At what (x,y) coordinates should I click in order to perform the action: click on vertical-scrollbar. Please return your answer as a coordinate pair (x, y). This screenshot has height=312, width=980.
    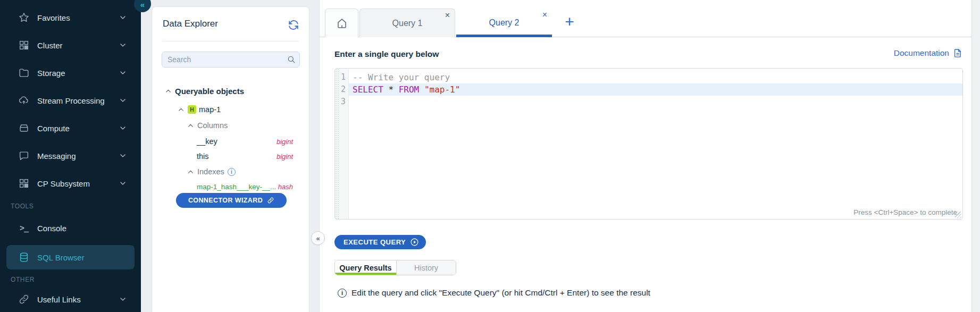
    Looking at the image, I should click on (976, 156).